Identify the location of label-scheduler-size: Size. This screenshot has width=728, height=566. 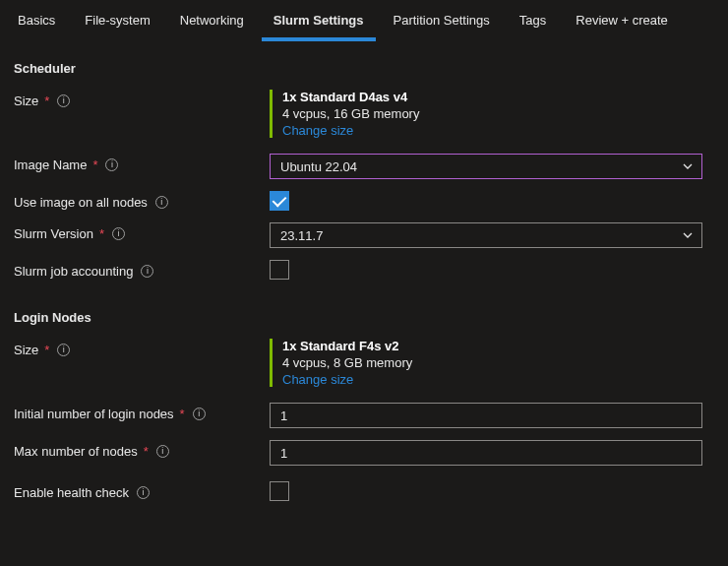
(26, 100).